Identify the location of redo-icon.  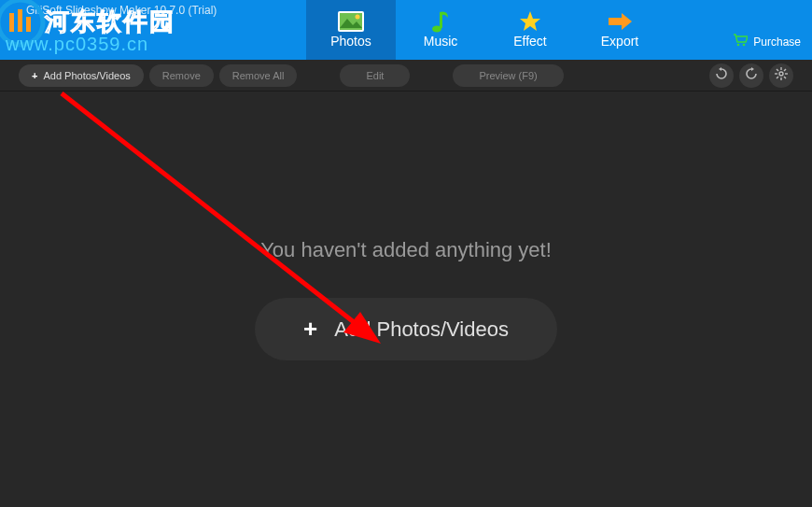
(751, 75).